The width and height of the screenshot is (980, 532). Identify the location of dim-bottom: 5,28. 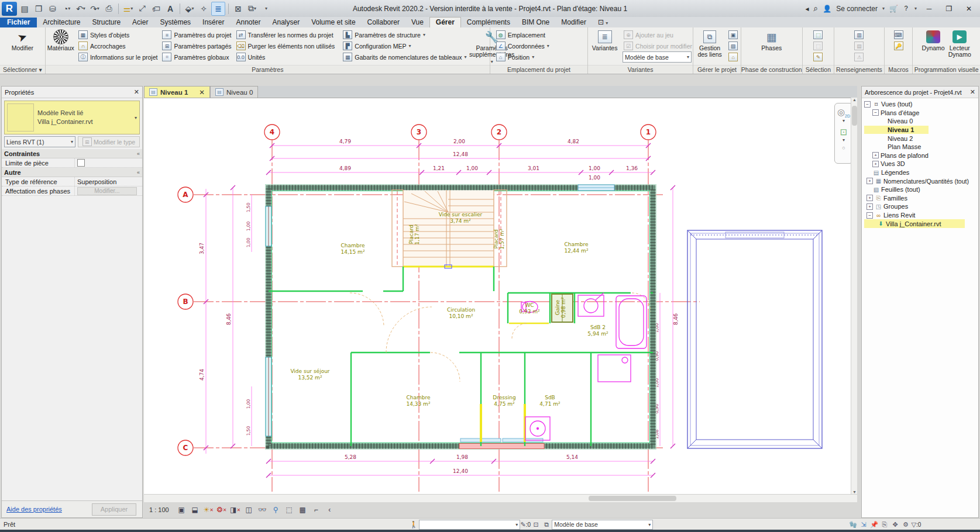
(350, 457).